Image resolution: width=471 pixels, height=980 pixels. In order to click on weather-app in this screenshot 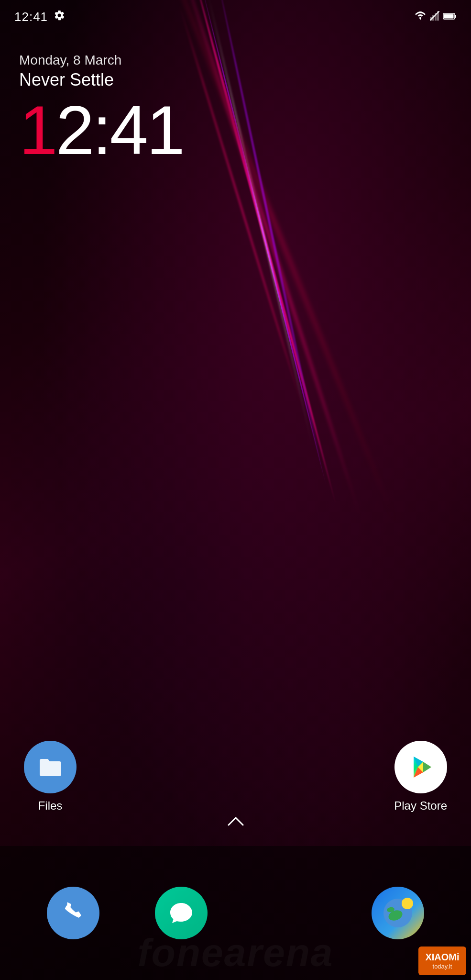, I will do `click(398, 913)`.